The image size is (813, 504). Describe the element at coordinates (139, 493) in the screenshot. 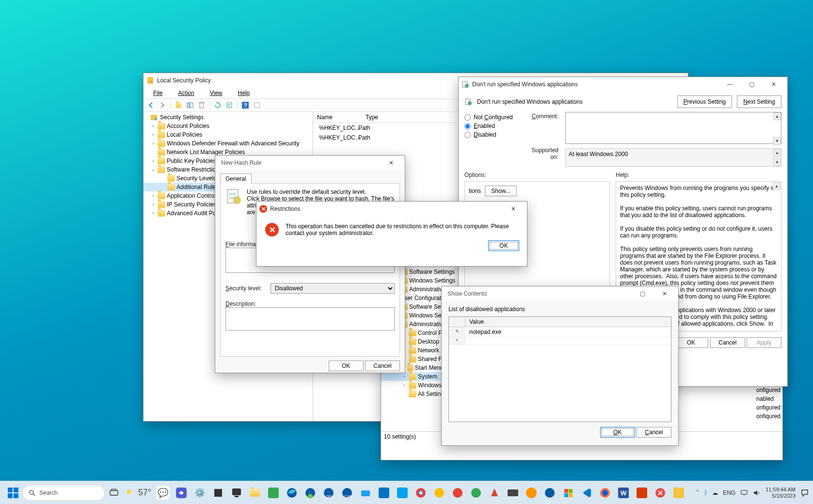

I see `weather-widget: 57°` at that location.